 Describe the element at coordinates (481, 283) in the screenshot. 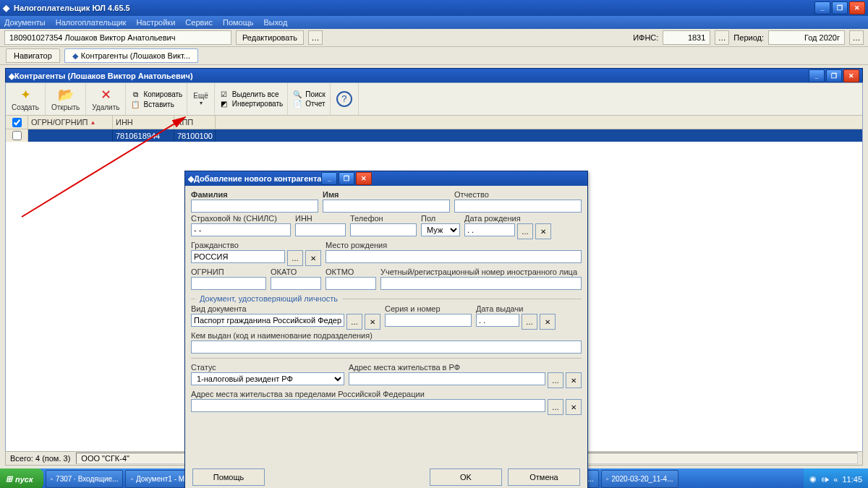

I see `foreign-input` at that location.